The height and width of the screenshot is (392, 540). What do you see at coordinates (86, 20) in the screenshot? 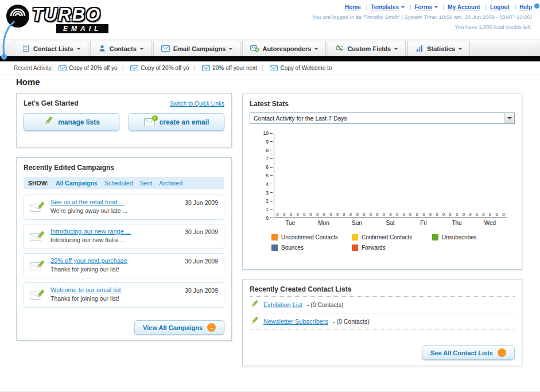
I see `turbo-email-logo: TURBO EMAIL` at bounding box center [86, 20].